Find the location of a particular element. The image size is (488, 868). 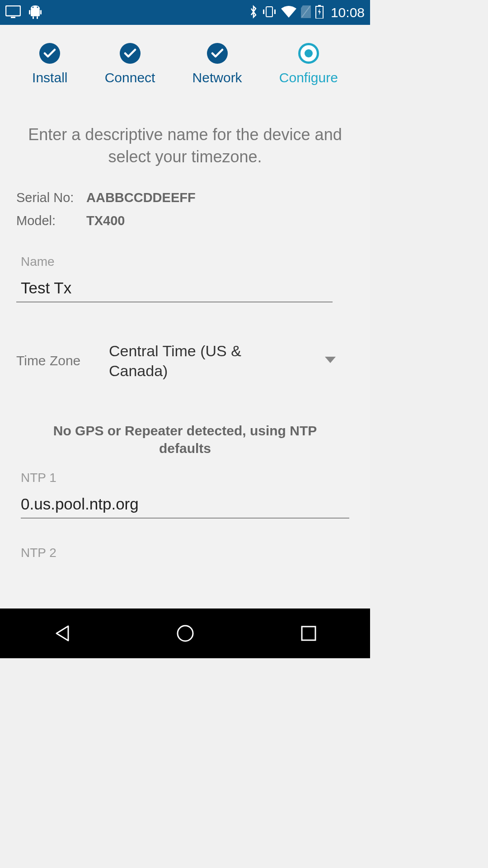

timezone-section: Time Zone Central Time (US & Canada) is located at coordinates (185, 342).